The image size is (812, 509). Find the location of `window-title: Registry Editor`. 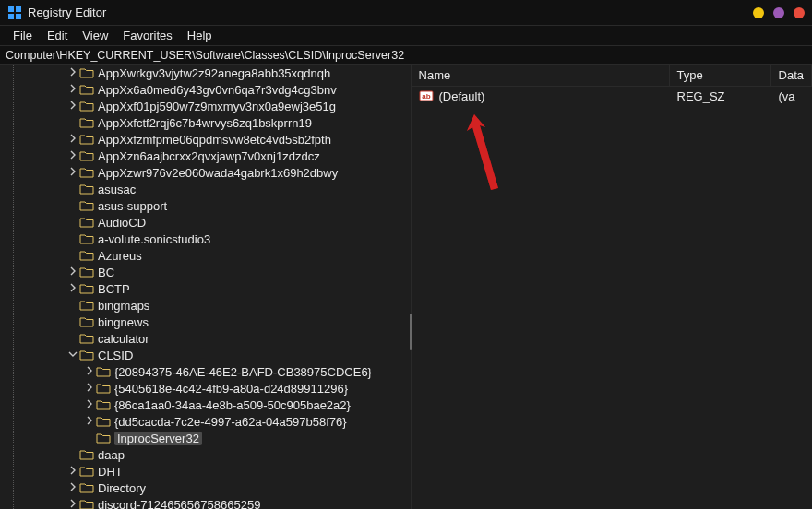

window-title: Registry Editor is located at coordinates (66, 13).